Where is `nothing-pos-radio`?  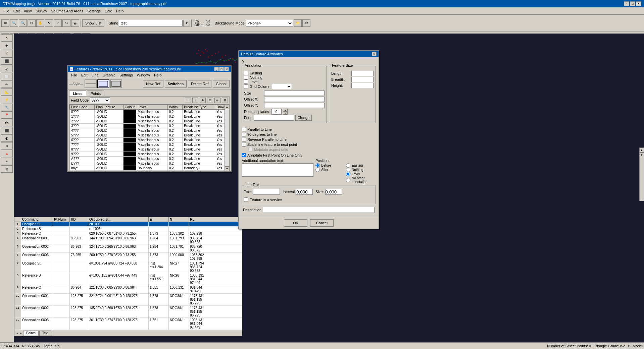
nothing-pos-radio is located at coordinates (348, 170).